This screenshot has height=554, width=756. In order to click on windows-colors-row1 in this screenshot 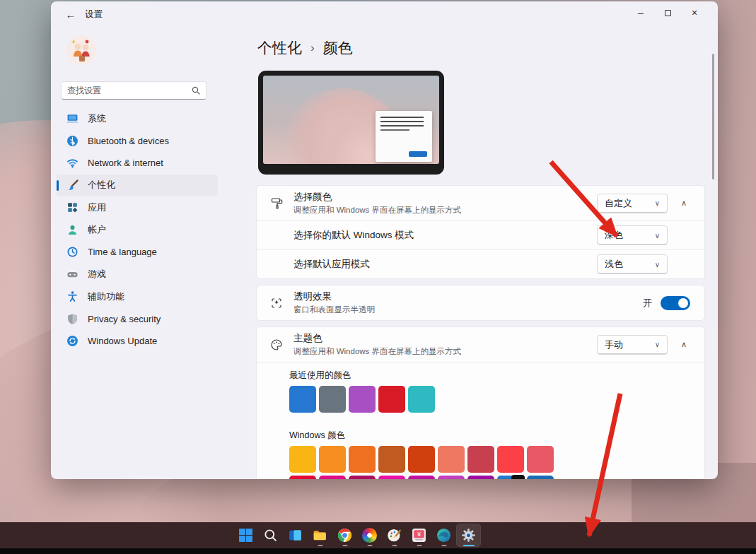, I will do `click(491, 459)`.